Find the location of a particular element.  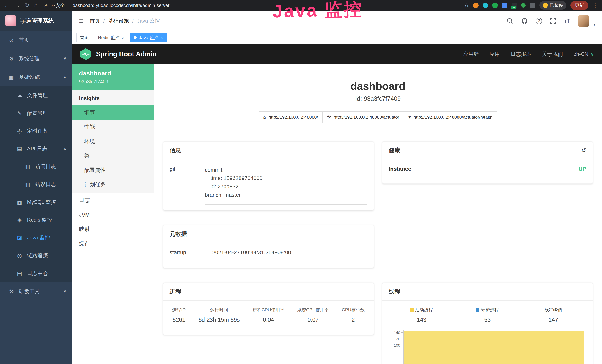

sidebar-item-mysql-monitor: ▦ MySQL 监控 is located at coordinates (36, 202).